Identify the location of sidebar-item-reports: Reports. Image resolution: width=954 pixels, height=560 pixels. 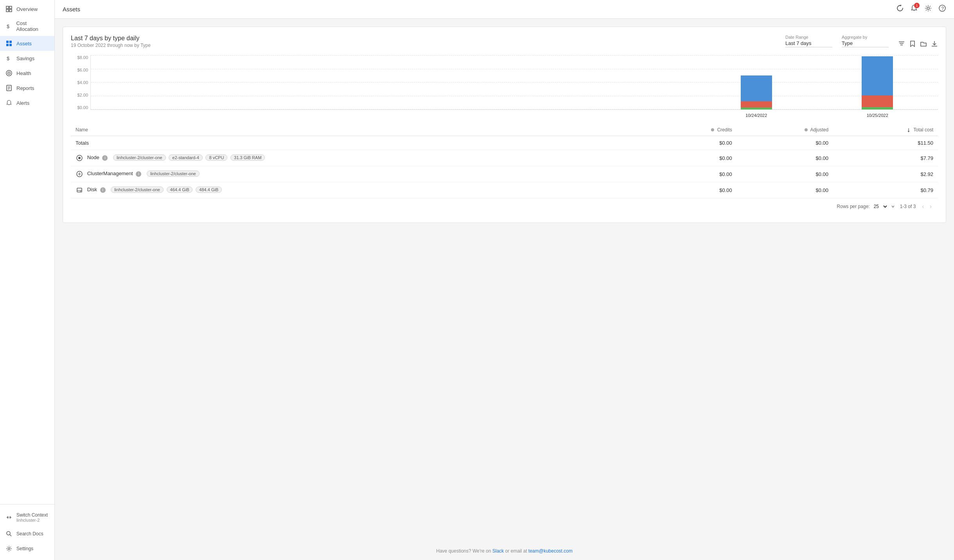
(27, 88).